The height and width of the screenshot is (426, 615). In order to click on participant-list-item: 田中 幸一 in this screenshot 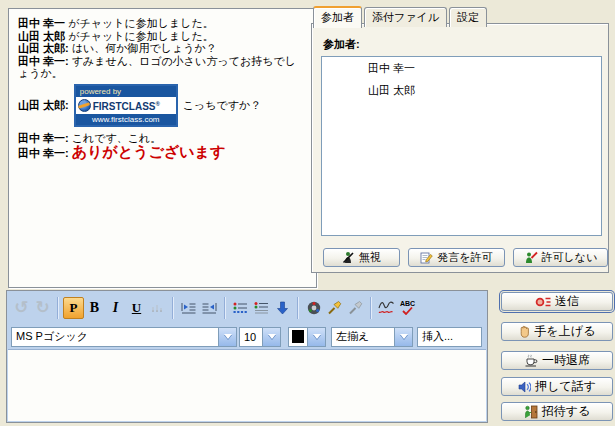, I will do `click(462, 68)`.